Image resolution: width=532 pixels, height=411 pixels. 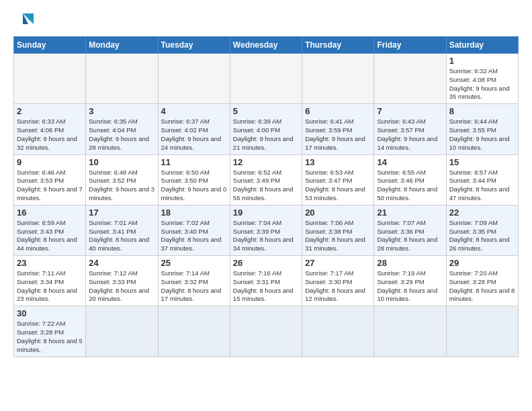 What do you see at coordinates (266, 185) in the screenshot?
I see `day-info: Sunrise: 6:52 AM Sunset: 3:49 PM Dayligh…` at bounding box center [266, 185].